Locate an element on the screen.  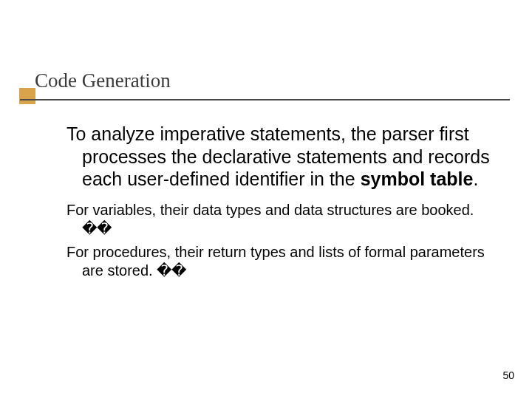
sub2-text: For procedures, their return types and l… is located at coordinates (276, 262).